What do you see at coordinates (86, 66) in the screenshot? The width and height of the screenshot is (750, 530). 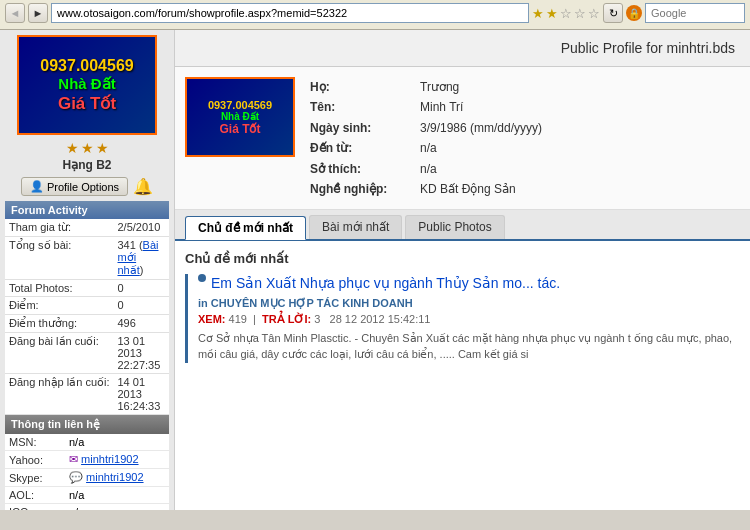 I see `sidebar-ad-phone: 0937.004569` at bounding box center [86, 66].